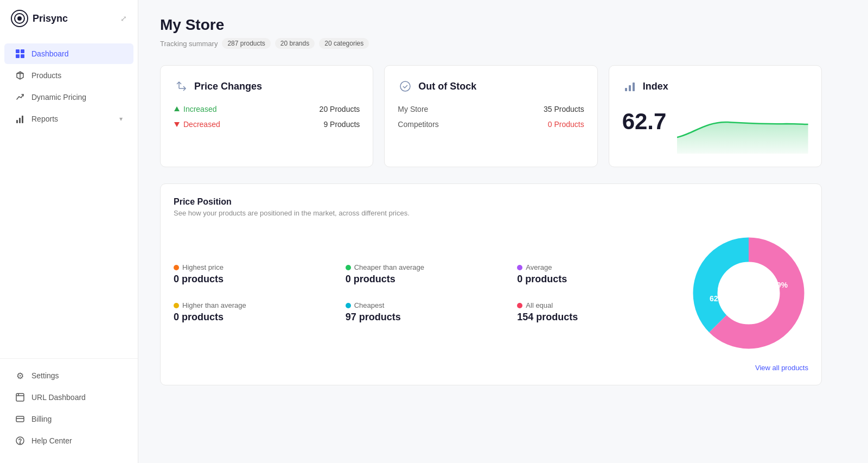  Describe the element at coordinates (539, 267) in the screenshot. I see `average-label: Average` at that location.